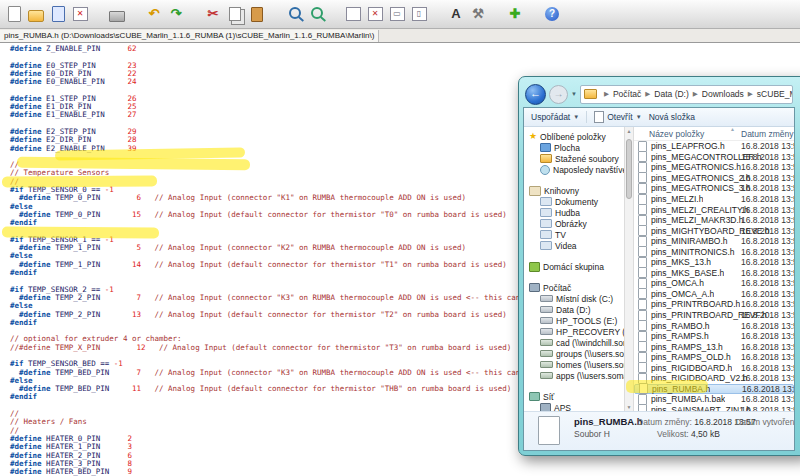  What do you see at coordinates (618, 117) in the screenshot?
I see `open-button: Otevřít▼` at bounding box center [618, 117].